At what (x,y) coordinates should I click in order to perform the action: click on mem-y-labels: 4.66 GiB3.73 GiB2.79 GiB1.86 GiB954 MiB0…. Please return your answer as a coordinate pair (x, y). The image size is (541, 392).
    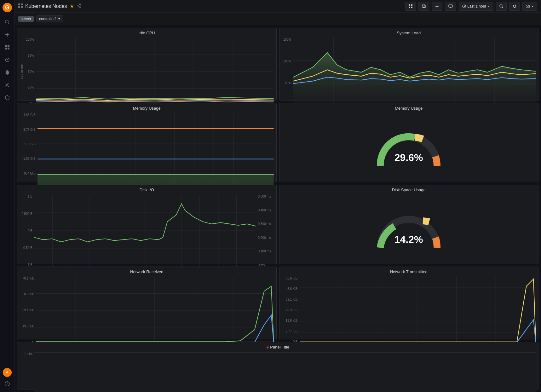
    Looking at the image, I should click on (28, 151).